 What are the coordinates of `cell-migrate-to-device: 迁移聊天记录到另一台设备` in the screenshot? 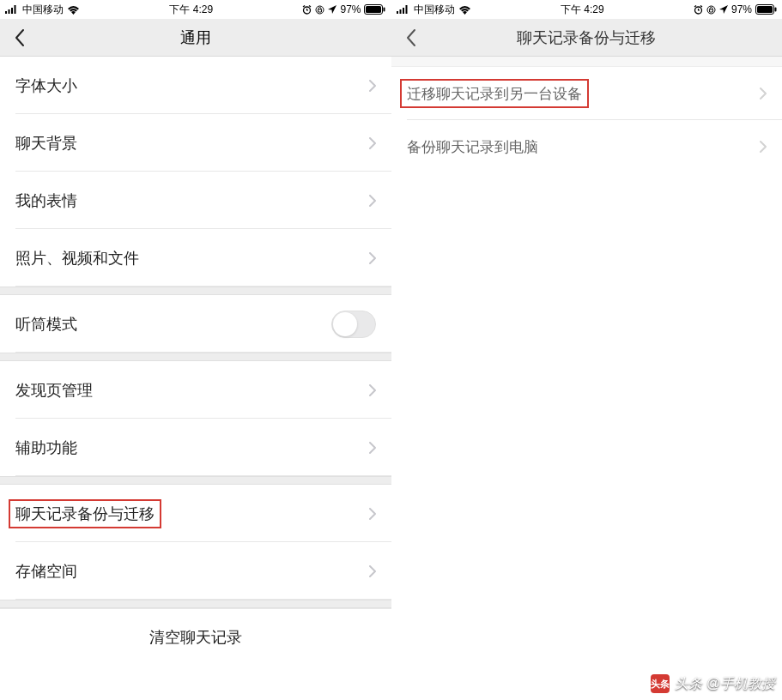 It's located at (587, 94).